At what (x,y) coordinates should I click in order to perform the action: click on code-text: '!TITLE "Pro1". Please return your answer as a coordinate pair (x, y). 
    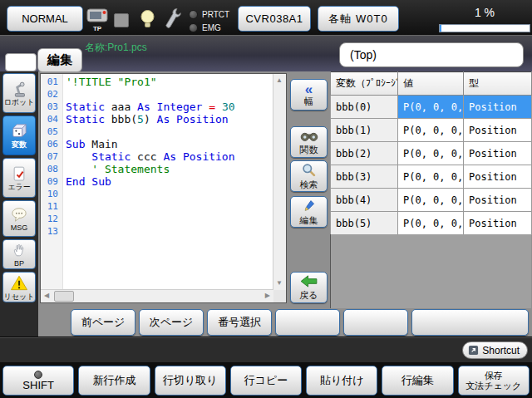
    Looking at the image, I should click on (110, 81).